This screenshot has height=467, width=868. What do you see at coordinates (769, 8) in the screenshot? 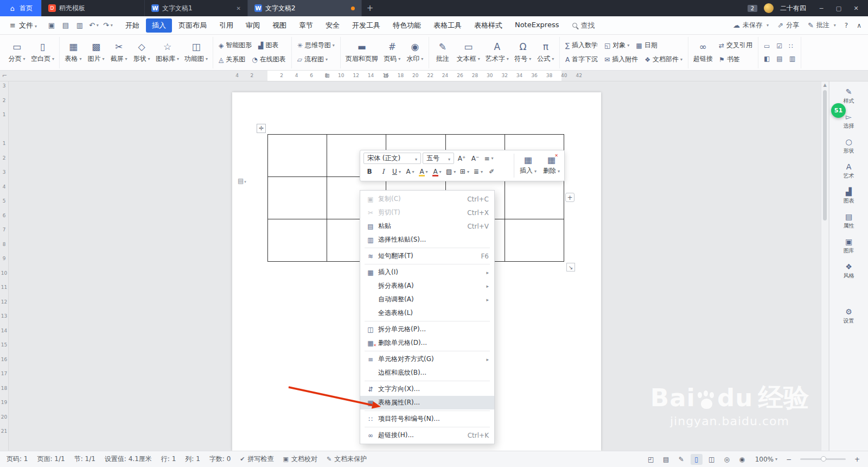
I see `avatar` at bounding box center [769, 8].